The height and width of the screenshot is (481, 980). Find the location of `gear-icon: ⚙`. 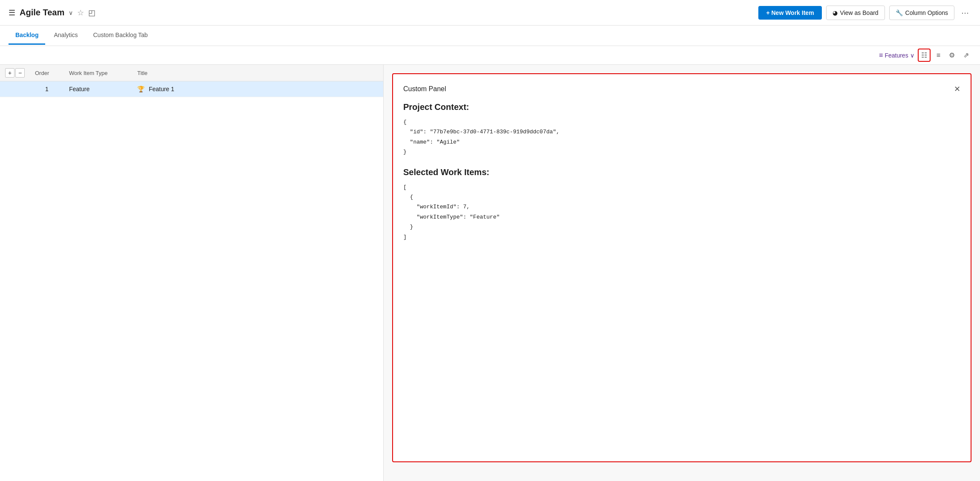

gear-icon: ⚙ is located at coordinates (952, 55).